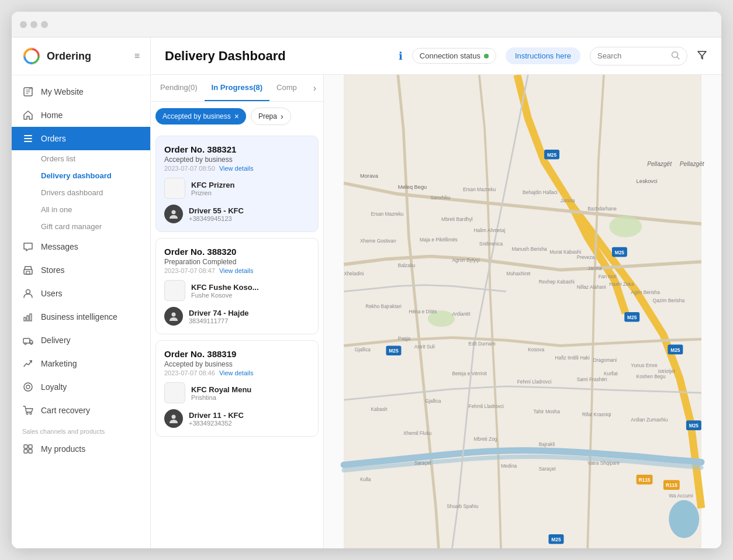 The width and height of the screenshot is (733, 560). What do you see at coordinates (271, 116) in the screenshot?
I see `chip-prepa: Prepa ›` at bounding box center [271, 116].